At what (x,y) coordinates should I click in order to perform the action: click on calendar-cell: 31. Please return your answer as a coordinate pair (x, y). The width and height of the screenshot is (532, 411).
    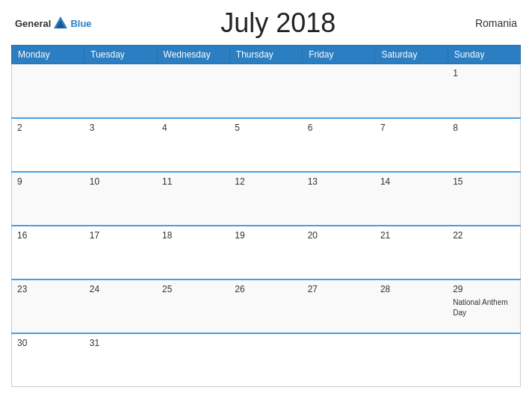
    Looking at the image, I should click on (121, 360).